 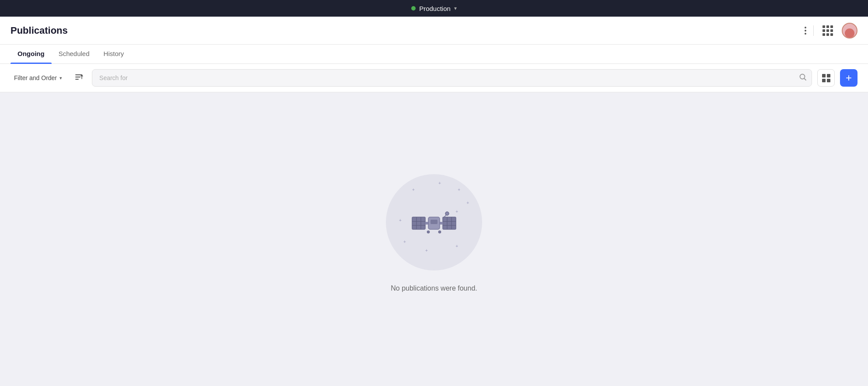 I want to click on sort-icon, so click(x=79, y=78).